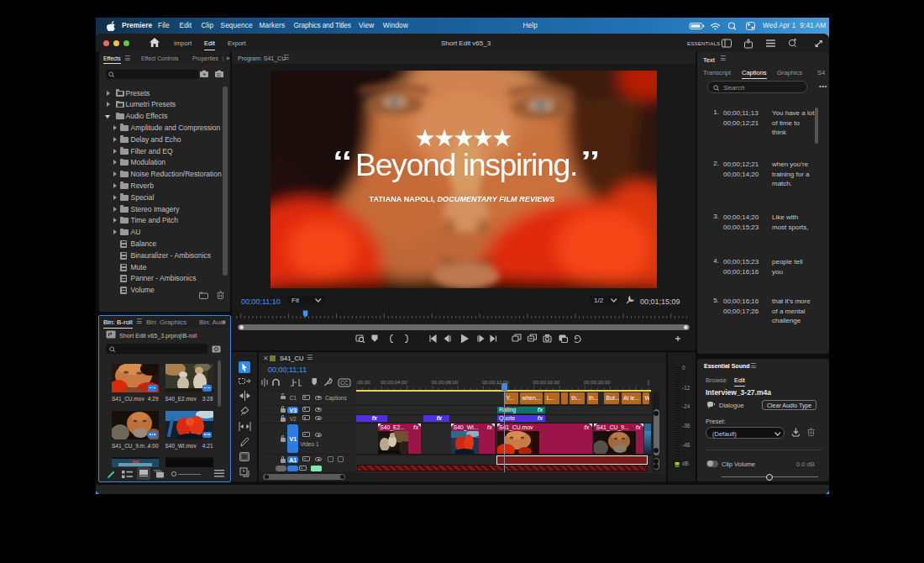 The width and height of the screenshot is (924, 563). Describe the element at coordinates (597, 382) in the screenshot. I see `svg-text: 00;00;20;00` at that location.